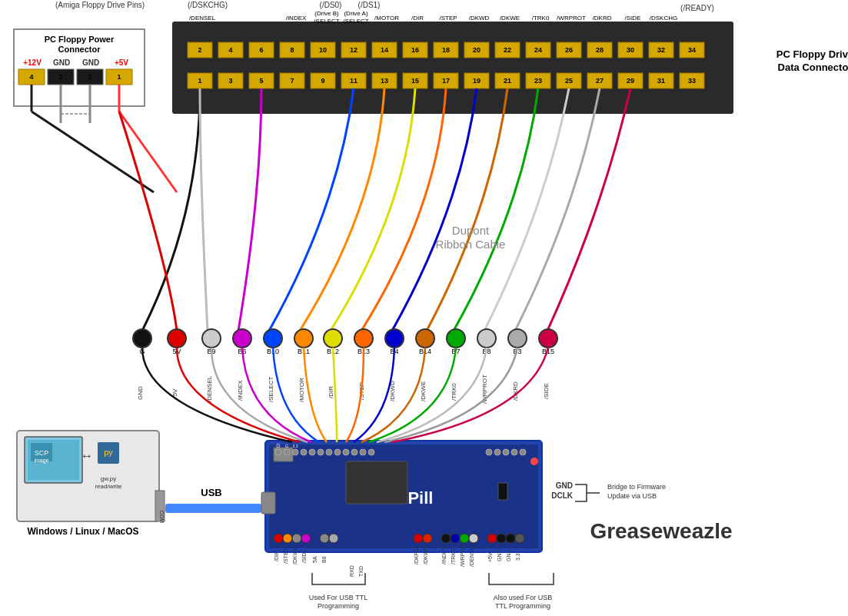 Image resolution: width=848 pixels, height=616 pixels. I want to click on svg-text: 26, so click(569, 50).